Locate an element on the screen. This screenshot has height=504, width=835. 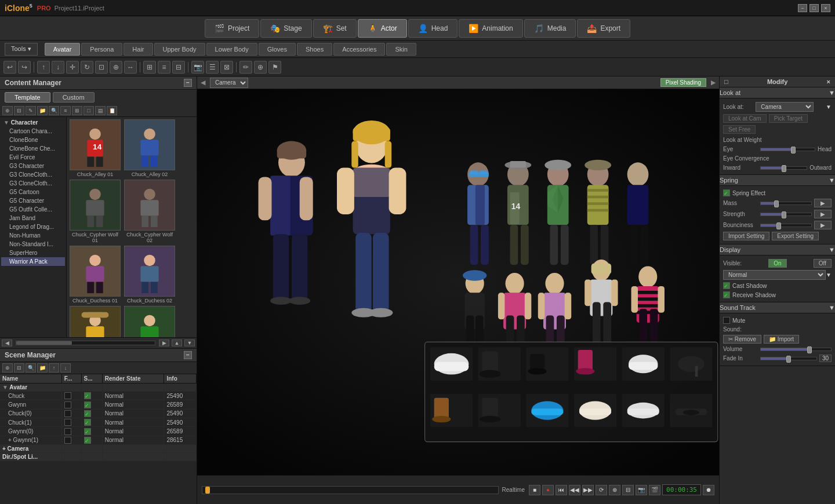
tree-evil-force: Evil Force is located at coordinates (33, 158).